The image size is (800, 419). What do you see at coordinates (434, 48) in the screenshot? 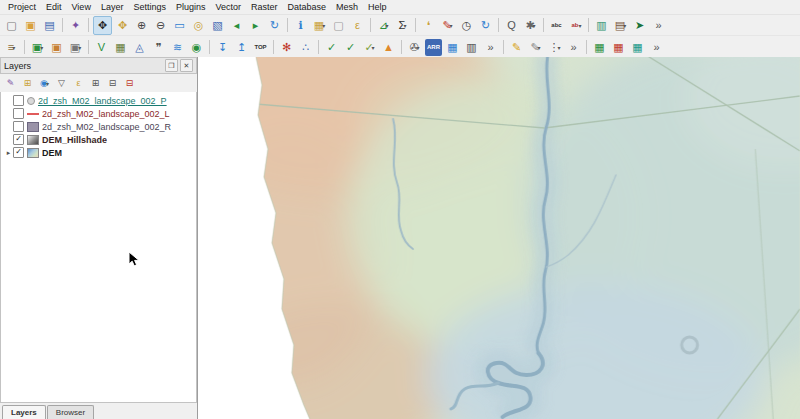
I see `arr-plugin-icon: ARR` at bounding box center [434, 48].